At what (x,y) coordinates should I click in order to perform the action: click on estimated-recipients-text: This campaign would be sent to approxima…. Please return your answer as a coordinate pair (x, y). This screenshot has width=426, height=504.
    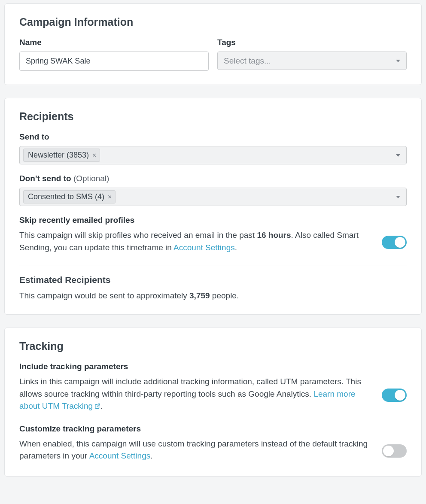
    Looking at the image, I should click on (213, 296).